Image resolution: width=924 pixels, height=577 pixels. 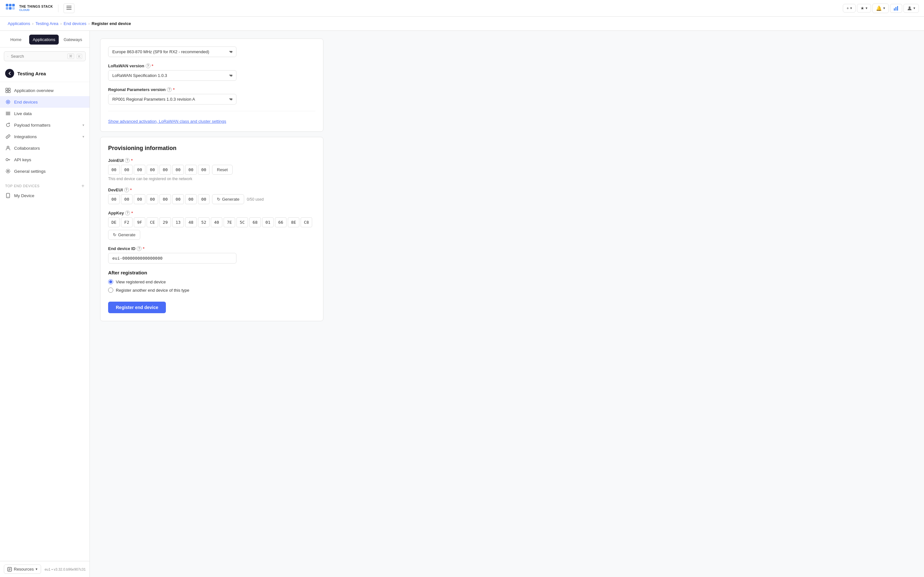 I want to click on search-input, so click(x=38, y=56).